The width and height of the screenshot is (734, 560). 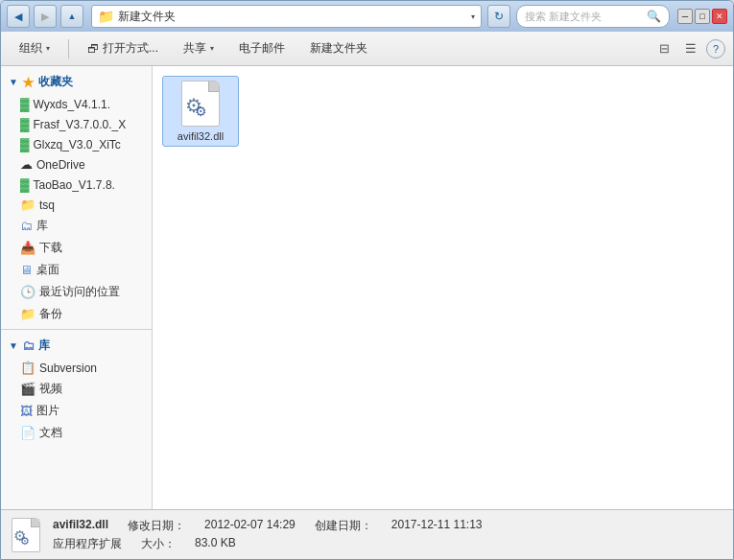 I want to click on status-info: avifil32.dll 修改日期： 2012-02-07 14:29 创建日期…, so click(x=268, y=535).